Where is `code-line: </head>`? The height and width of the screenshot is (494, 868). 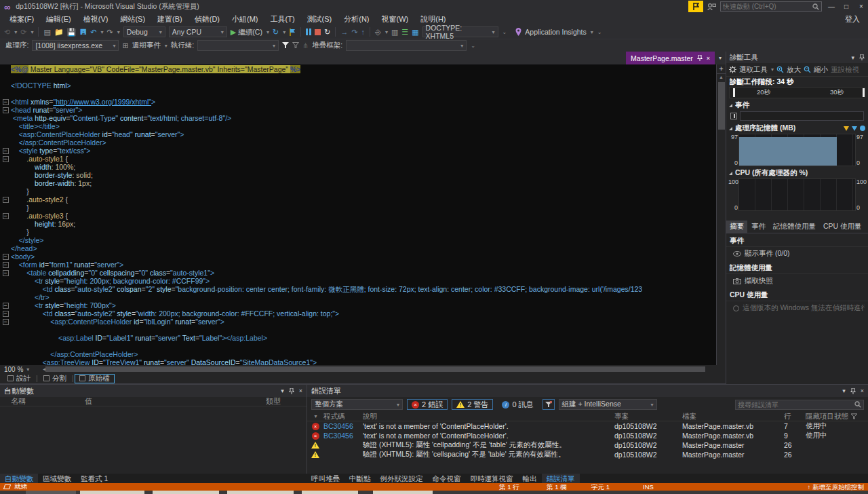 code-line: </head> is located at coordinates (358, 248).